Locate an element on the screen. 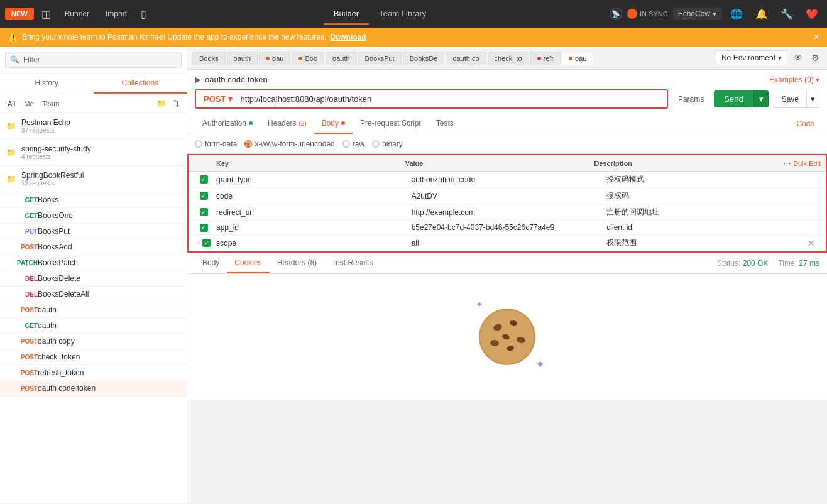  list-item-oauth-post: POST oauth is located at coordinates (93, 310).